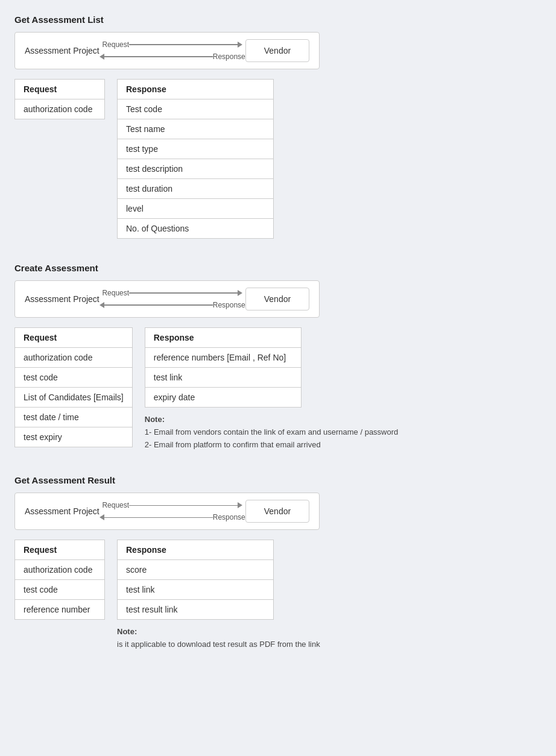 Image resolution: width=556 pixels, height=756 pixels. Describe the element at coordinates (172, 511) in the screenshot. I see `arrow-container-get-assessment-result: Request Response` at that location.